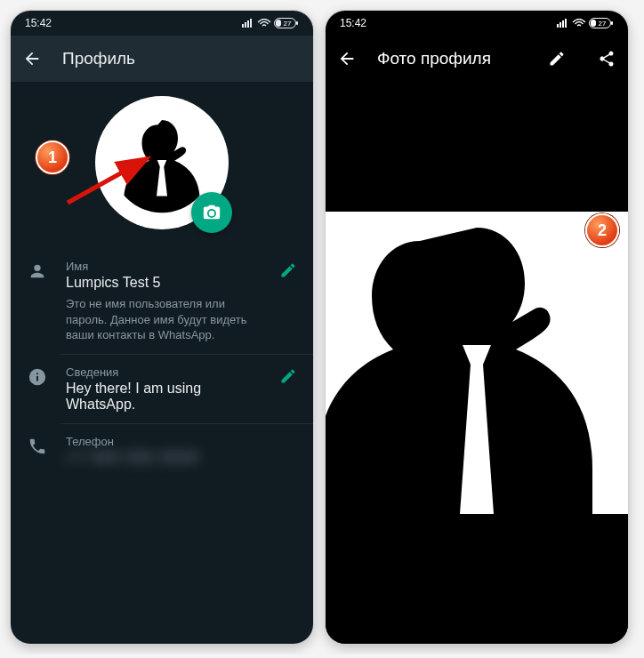 The image size is (644, 658). Describe the element at coordinates (607, 59) in the screenshot. I see `share-icon` at that location.